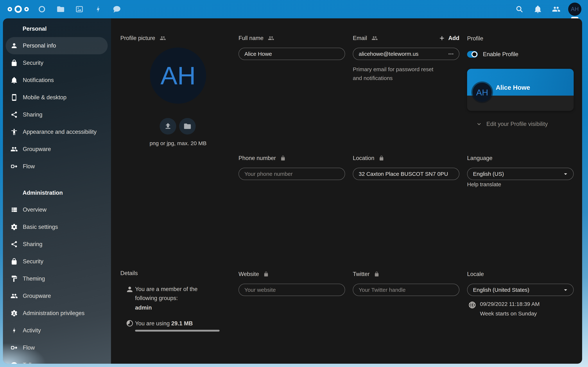 The width and height of the screenshot is (588, 367). I want to click on locale-label: Locale, so click(475, 274).